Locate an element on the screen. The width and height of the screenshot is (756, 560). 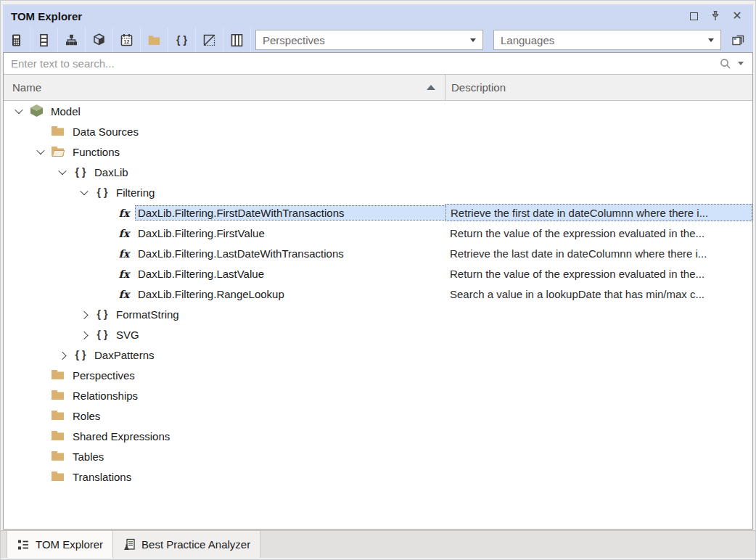
tree-list-icon is located at coordinates (23, 545).